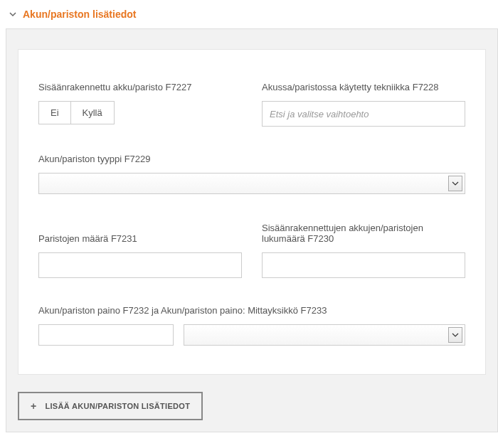 The image size is (498, 448). I want to click on label-built-in-count: Sisäänrakennettujen akkujen/paristojen l…, so click(364, 233).